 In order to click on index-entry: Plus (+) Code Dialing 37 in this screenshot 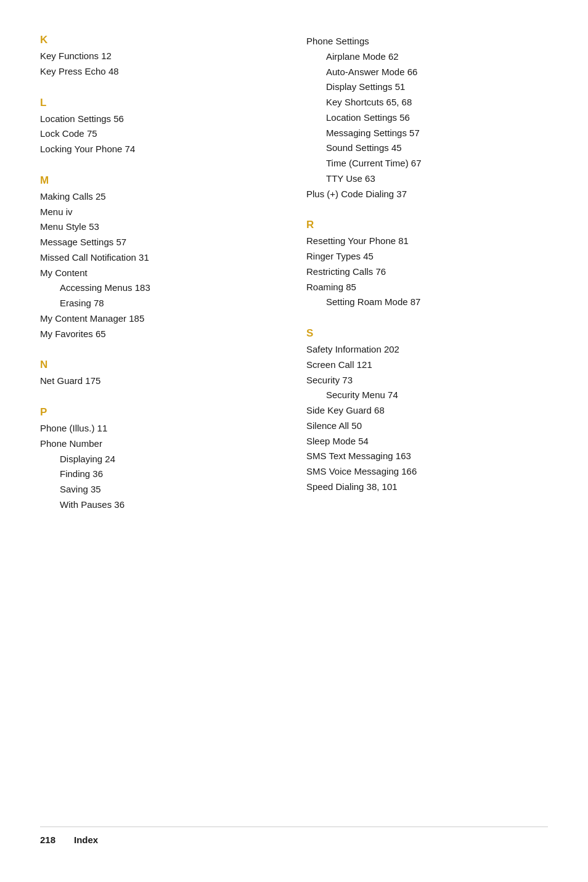, I will do `click(427, 195)`.